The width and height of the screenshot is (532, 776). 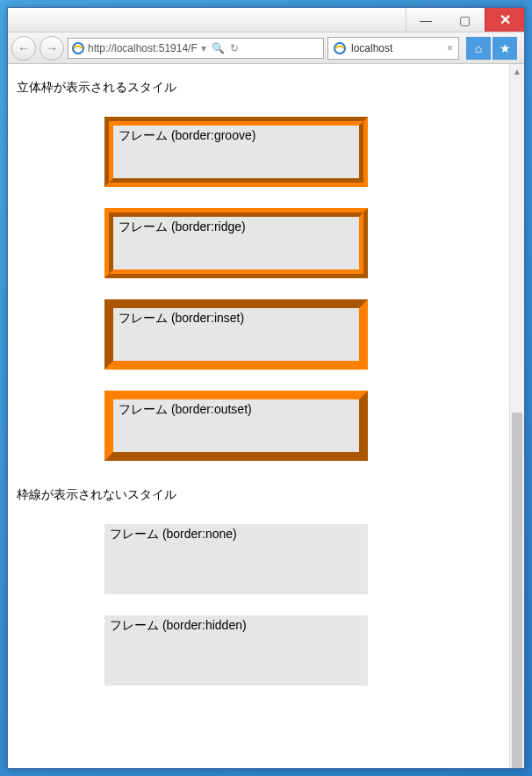 I want to click on toolbar-right: ⌂ ★, so click(x=492, y=48).